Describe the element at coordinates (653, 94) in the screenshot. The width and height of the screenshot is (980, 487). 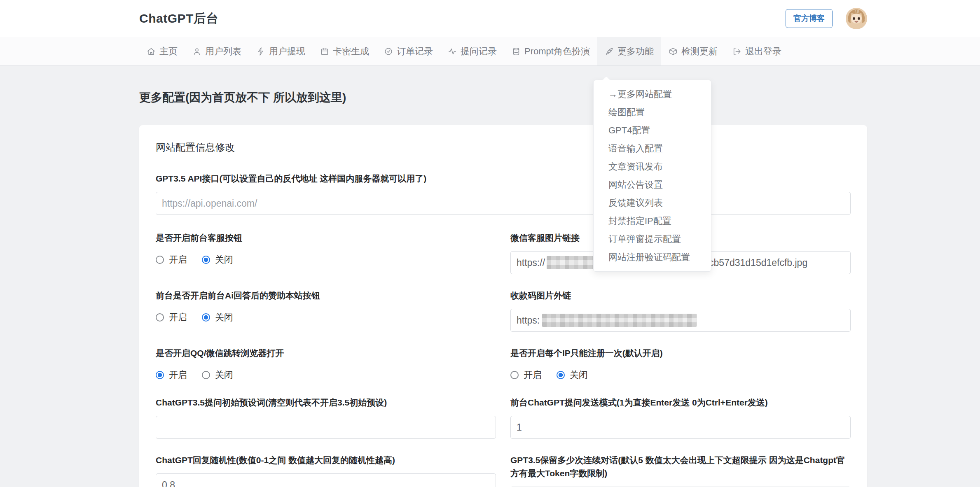
I see `dropdown-item-more-site-config: →更多网站配置` at that location.